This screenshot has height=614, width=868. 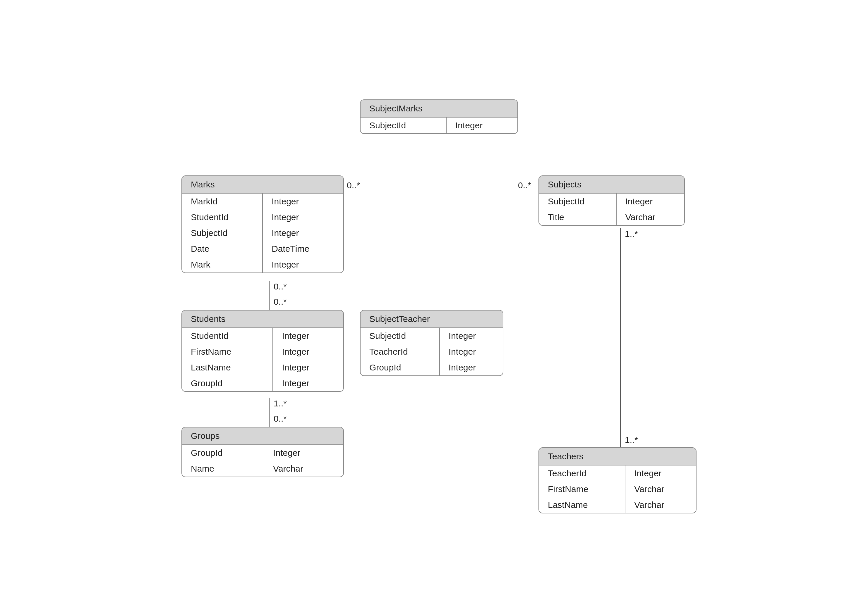 What do you see at coordinates (222, 249) in the screenshot?
I see `field-name: Date` at bounding box center [222, 249].